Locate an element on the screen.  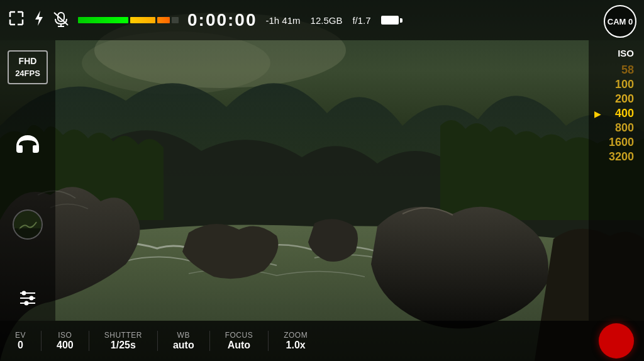
mic-off-icon is located at coordinates (61, 20).